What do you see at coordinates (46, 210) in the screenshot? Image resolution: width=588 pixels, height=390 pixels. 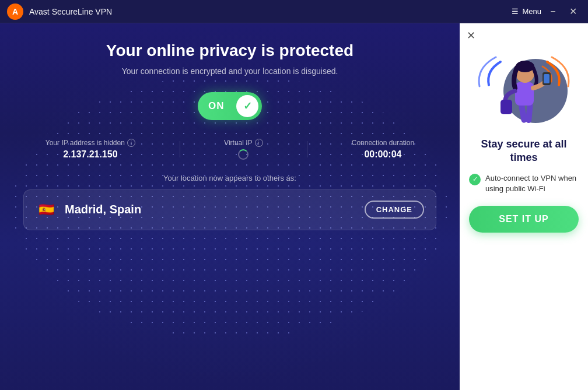 I see `location-flag: 🇪🇸` at bounding box center [46, 210].